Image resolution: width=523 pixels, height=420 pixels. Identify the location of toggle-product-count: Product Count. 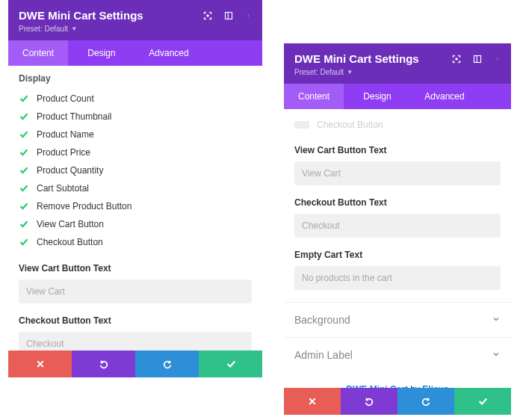
(135, 99).